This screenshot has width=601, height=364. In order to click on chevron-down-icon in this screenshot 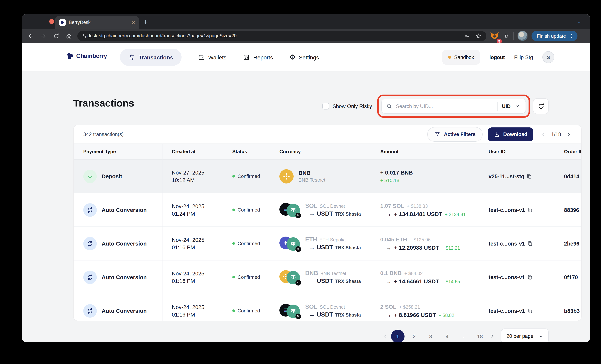, I will do `click(517, 106)`.